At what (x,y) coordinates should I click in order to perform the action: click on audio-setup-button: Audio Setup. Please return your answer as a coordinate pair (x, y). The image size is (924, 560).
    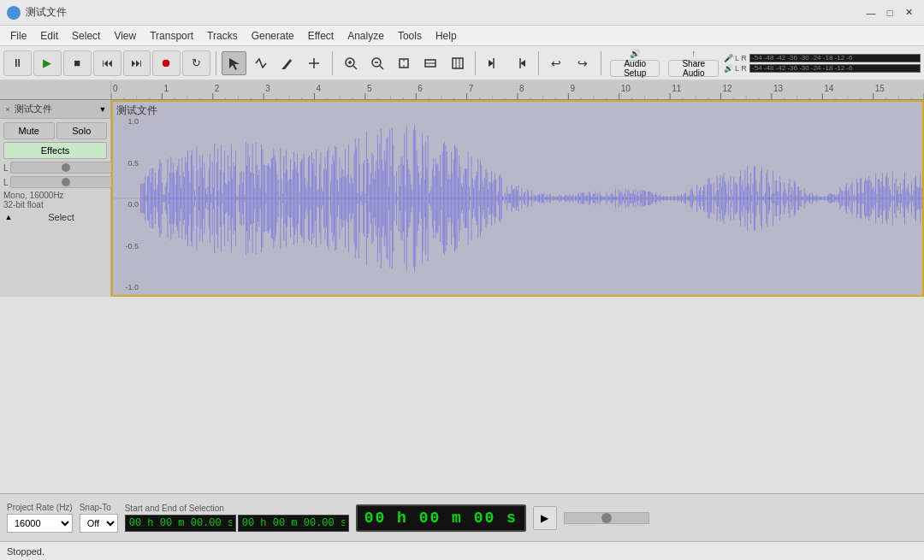
    Looking at the image, I should click on (635, 68).